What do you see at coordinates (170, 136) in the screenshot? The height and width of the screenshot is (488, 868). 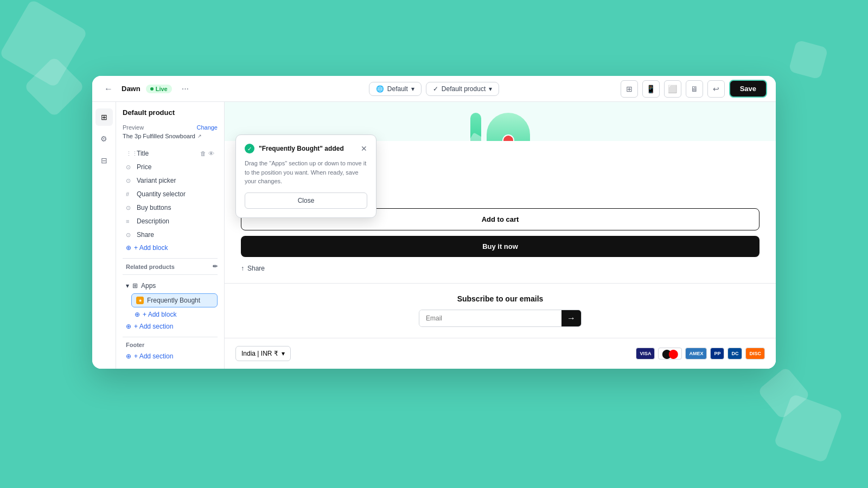 I see `preview-value: The 3p Fulfilled Snowboard ↗` at bounding box center [170, 136].